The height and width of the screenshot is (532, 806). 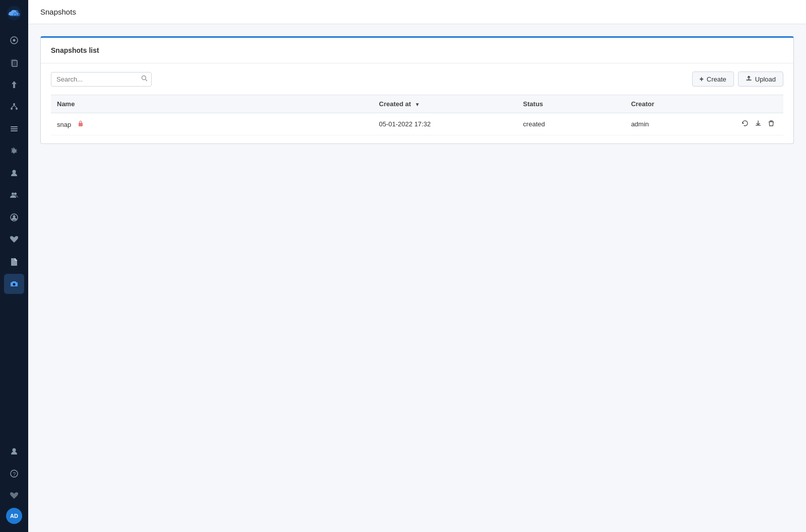 I want to click on toolbar-buttons: + Create Upload, so click(x=737, y=79).